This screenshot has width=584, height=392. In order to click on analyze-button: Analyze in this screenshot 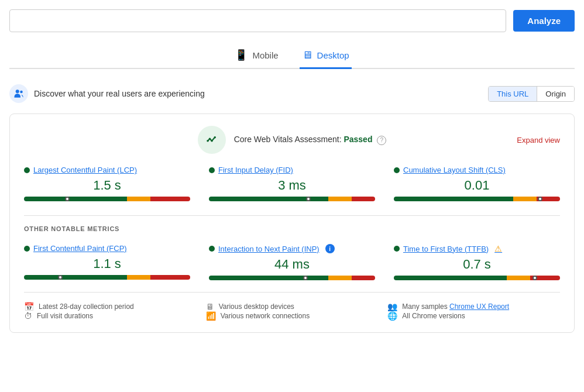, I will do `click(544, 21)`.